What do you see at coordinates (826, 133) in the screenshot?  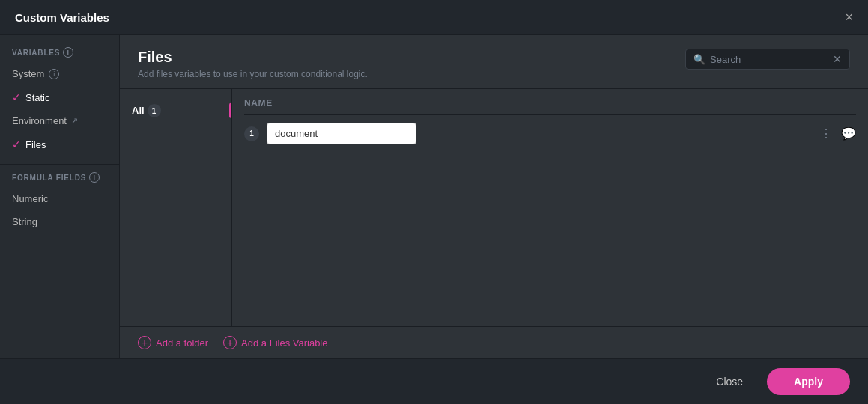 I see `row-menu-icon: ⋮` at bounding box center [826, 133].